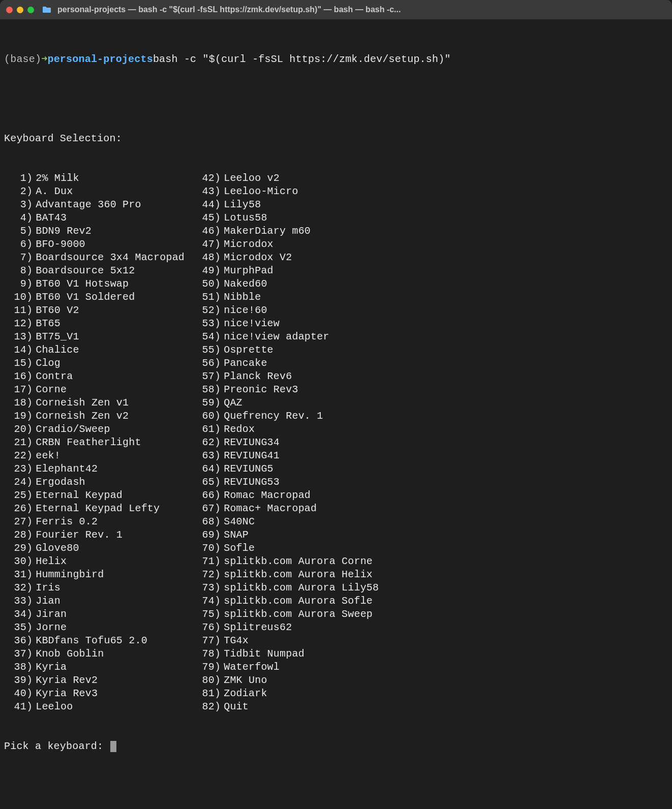 The width and height of the screenshot is (672, 809). What do you see at coordinates (203, 297) in the screenshot?
I see `list-item-number: 51` at bounding box center [203, 297].